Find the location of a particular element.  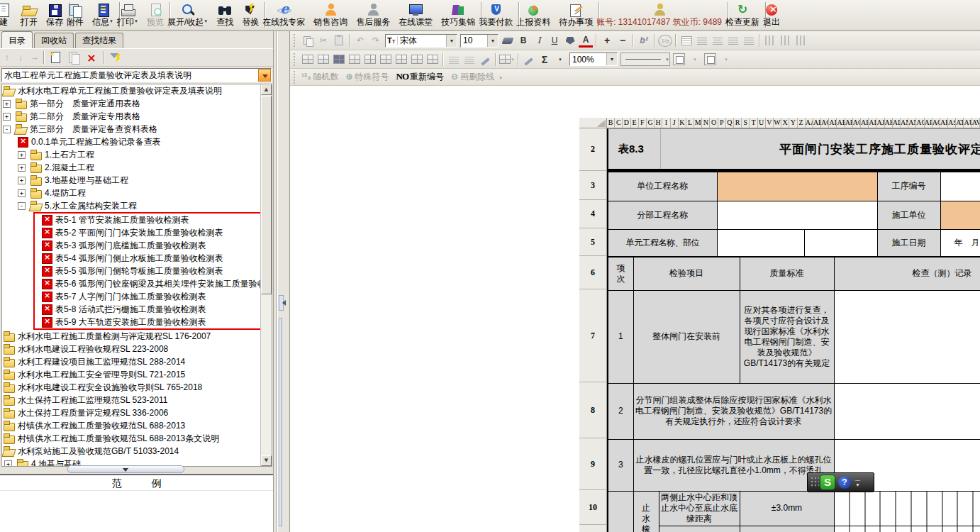

column-header: G is located at coordinates (651, 123).